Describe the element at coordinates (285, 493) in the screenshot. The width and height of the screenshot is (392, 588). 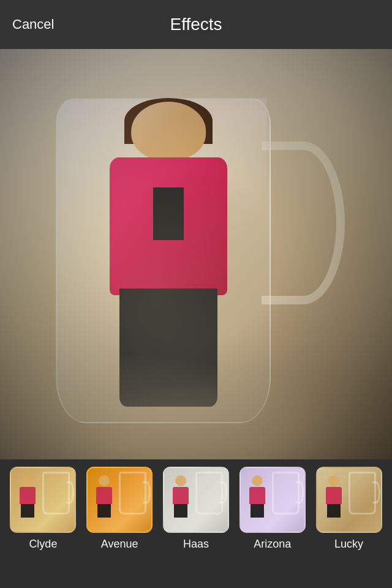
I see `thumb-mug-arizona` at that location.